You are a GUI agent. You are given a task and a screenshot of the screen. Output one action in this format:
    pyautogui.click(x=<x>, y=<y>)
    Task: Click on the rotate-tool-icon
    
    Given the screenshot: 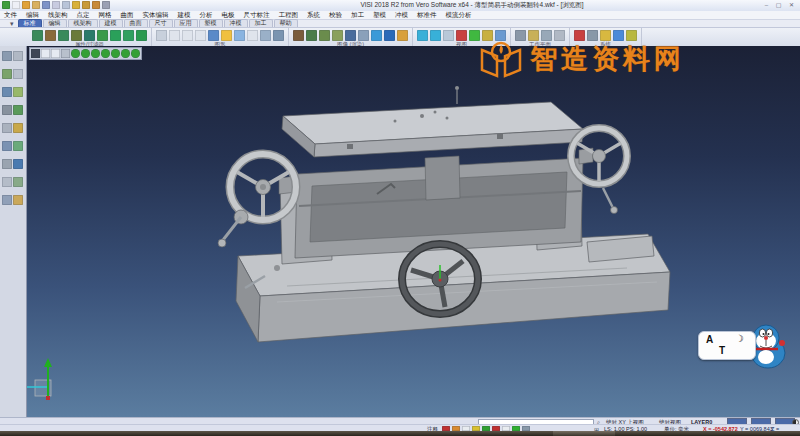 What is the action you would take?
    pyautogui.click(x=18, y=128)
    